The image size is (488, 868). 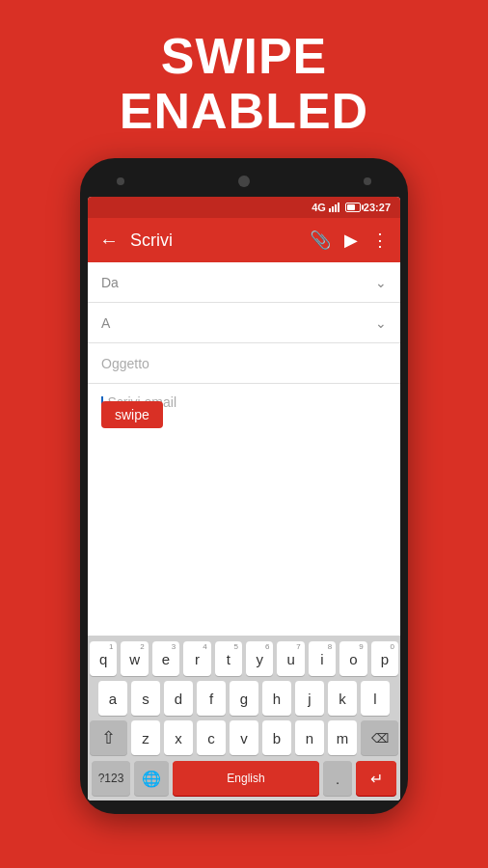 I want to click on key-j: j, so click(x=310, y=698).